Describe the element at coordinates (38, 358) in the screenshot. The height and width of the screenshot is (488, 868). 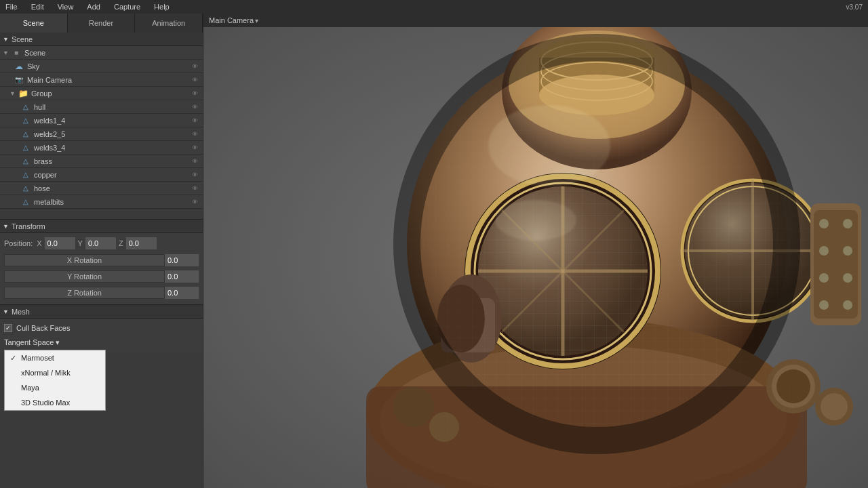
I see `marmoset-option-label: Marmoset` at that location.